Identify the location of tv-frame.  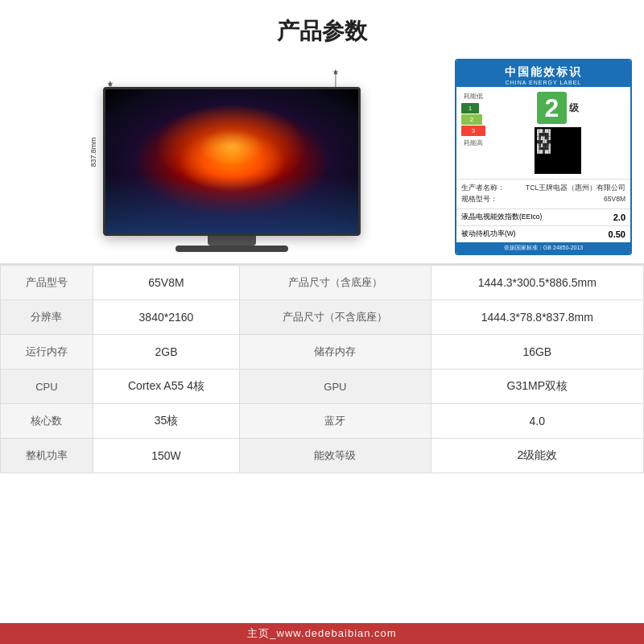
(232, 161).